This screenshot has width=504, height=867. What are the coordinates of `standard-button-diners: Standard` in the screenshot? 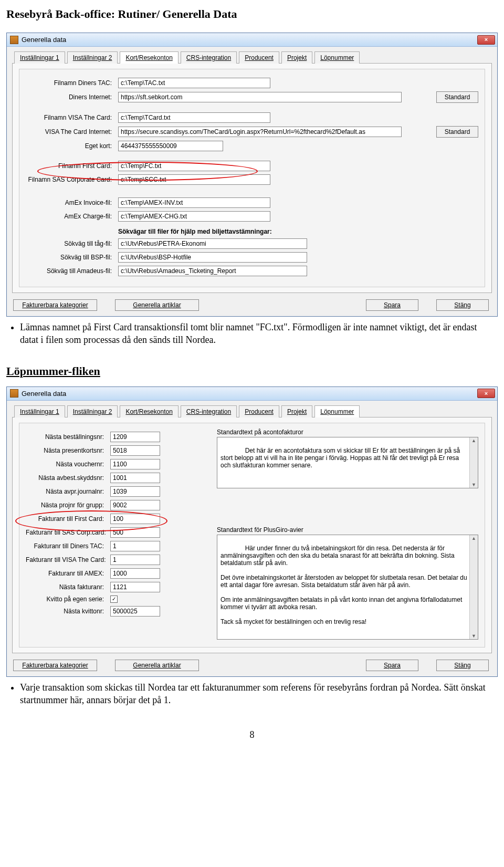 It's located at (457, 97).